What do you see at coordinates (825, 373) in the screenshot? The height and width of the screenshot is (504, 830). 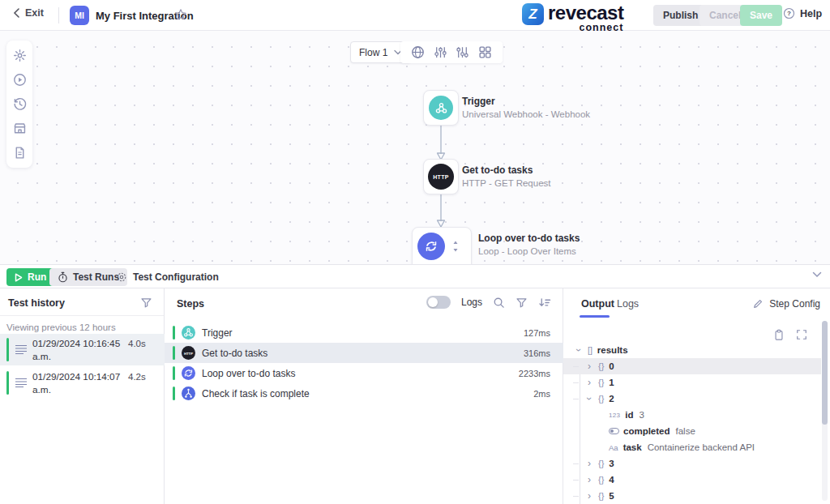 I see `scrollbar-thumb` at bounding box center [825, 373].